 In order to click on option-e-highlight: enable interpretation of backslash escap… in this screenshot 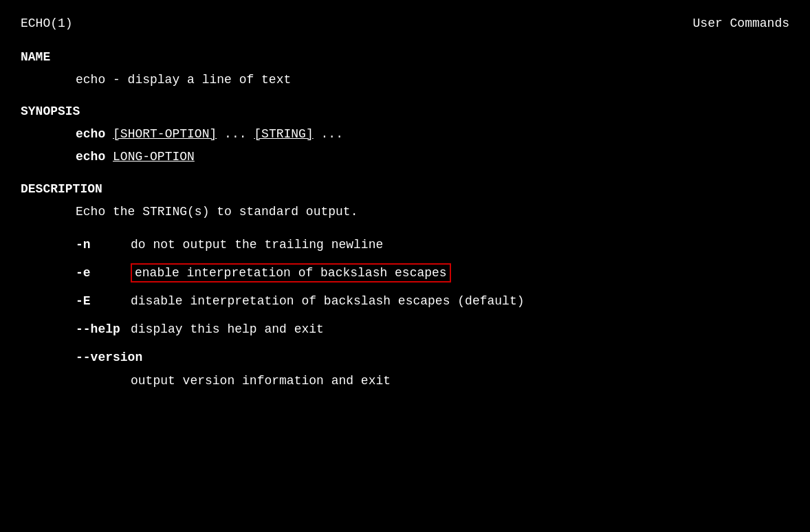, I will do `click(291, 273)`.